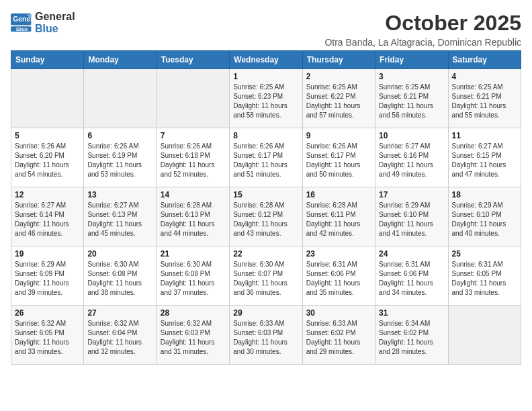 This screenshot has height=411, width=532. I want to click on calendar-cell: 21Sunrise: 6:30 AM Sunset: 6:08 PM Dayli…, so click(193, 276).